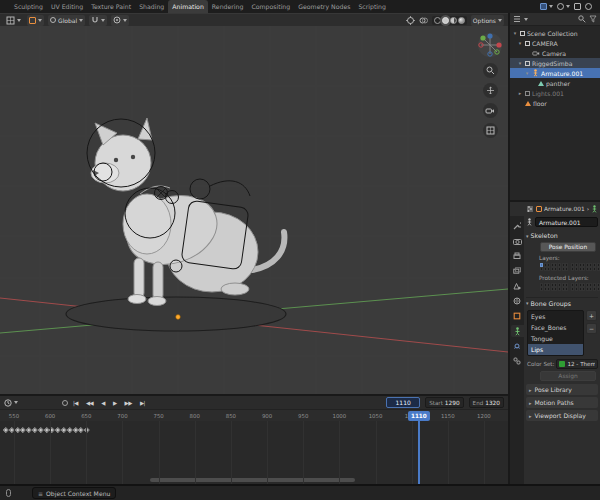 The image size is (600, 500). Describe the element at coordinates (555, 73) in the screenshot. I see `outliner-item-armature: ▾ Armature.001` at that location.